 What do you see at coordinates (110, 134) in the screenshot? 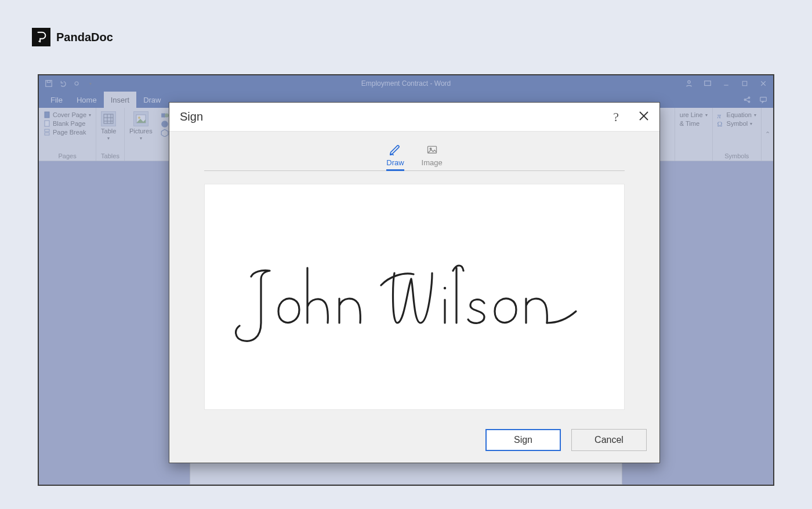
I see `ribbon-group-tables: Table ▾ Tables` at bounding box center [110, 134].